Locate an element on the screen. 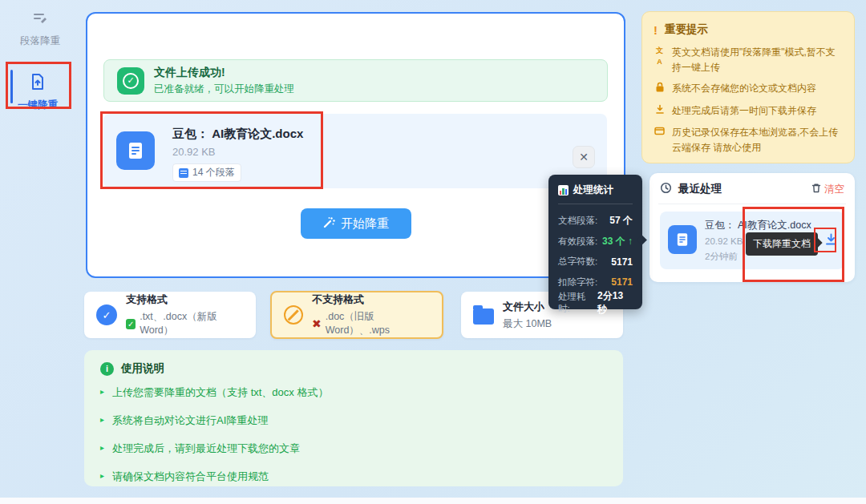 This screenshot has width=866, height=504. uploaded-file-card: 豆包： AI教育论文.docx 20.92 KB 14 个段落 ✕ is located at coordinates (355, 151).